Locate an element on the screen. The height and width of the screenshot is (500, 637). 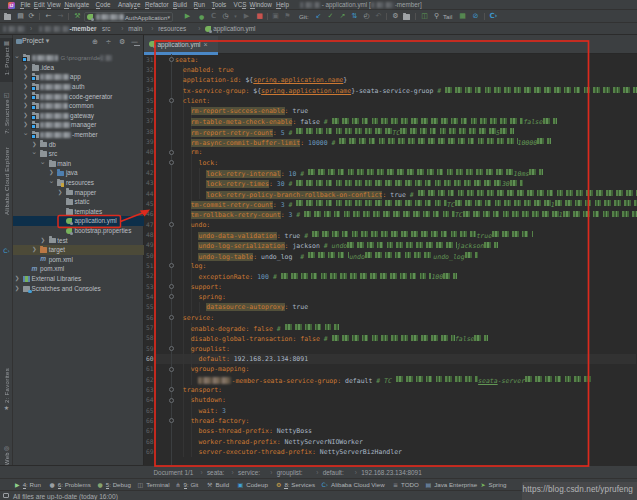
tree-item-code-generator: ❯code-generator is located at coordinates (78, 97).